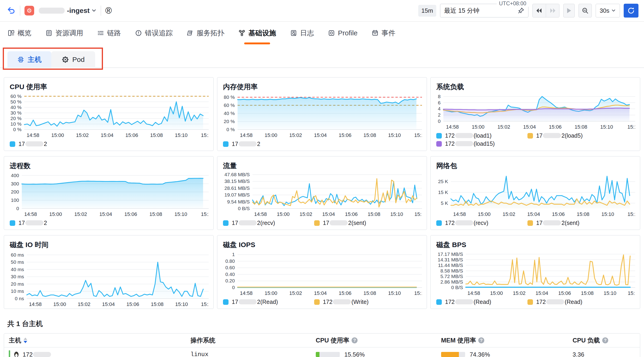  What do you see at coordinates (535, 274) in the screenshot?
I see `chart-canvas: 0 B/S2.86 MB/S5.72 MB/S8.58 MB/S11.44 MB…` at bounding box center [535, 274].